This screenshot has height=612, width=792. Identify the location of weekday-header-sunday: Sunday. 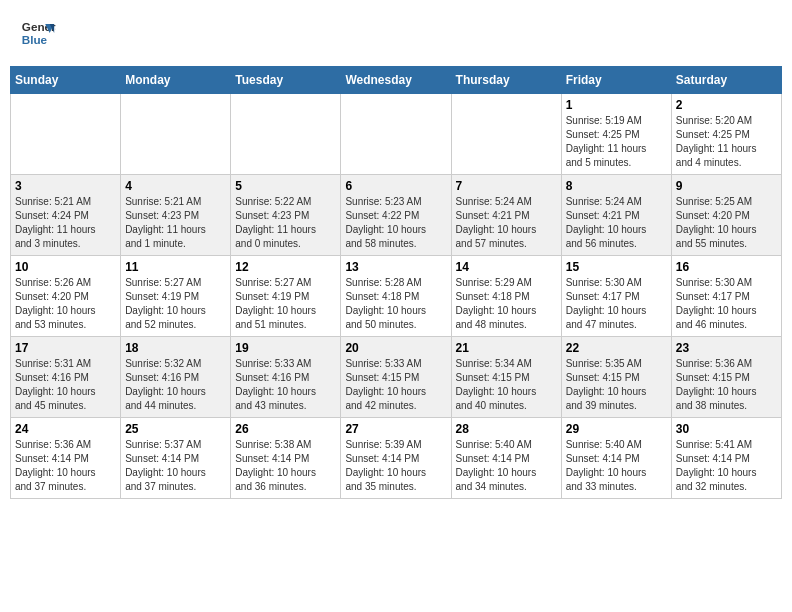
(66, 80).